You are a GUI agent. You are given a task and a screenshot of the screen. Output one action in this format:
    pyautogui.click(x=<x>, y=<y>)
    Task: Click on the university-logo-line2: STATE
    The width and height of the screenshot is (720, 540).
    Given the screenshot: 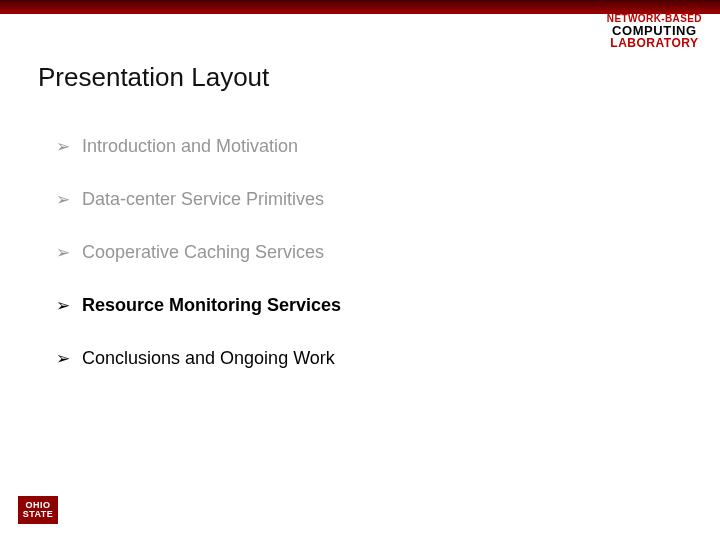 What is the action you would take?
    pyautogui.click(x=38, y=514)
    